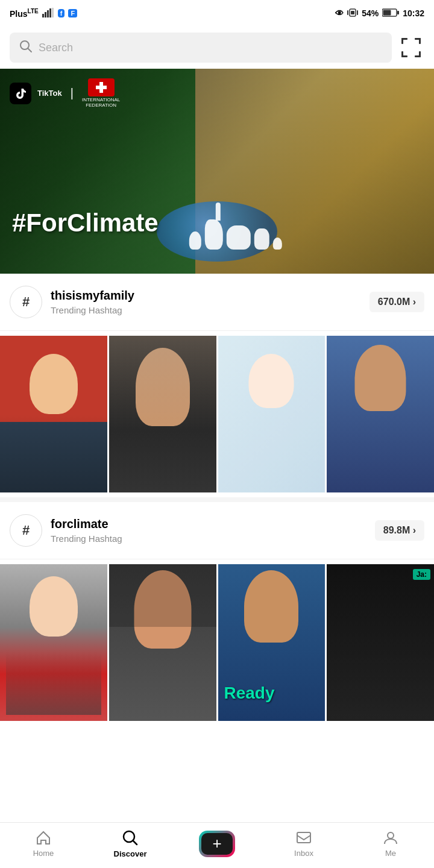  What do you see at coordinates (272, 643) in the screenshot?
I see `video-thumb-2-3: Ready` at bounding box center [272, 643].